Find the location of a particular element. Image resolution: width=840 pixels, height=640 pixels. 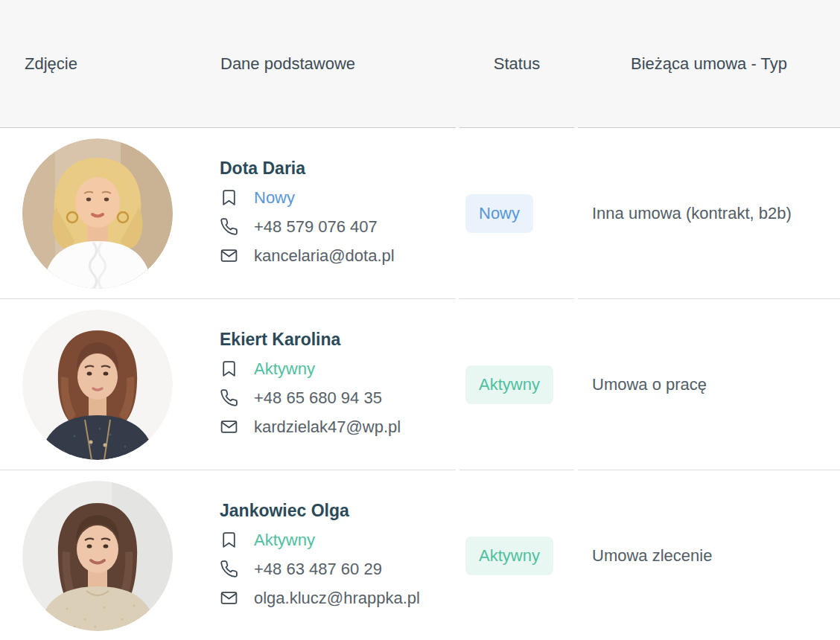

email-line: kardzielak47@wp.pl is located at coordinates (310, 427).